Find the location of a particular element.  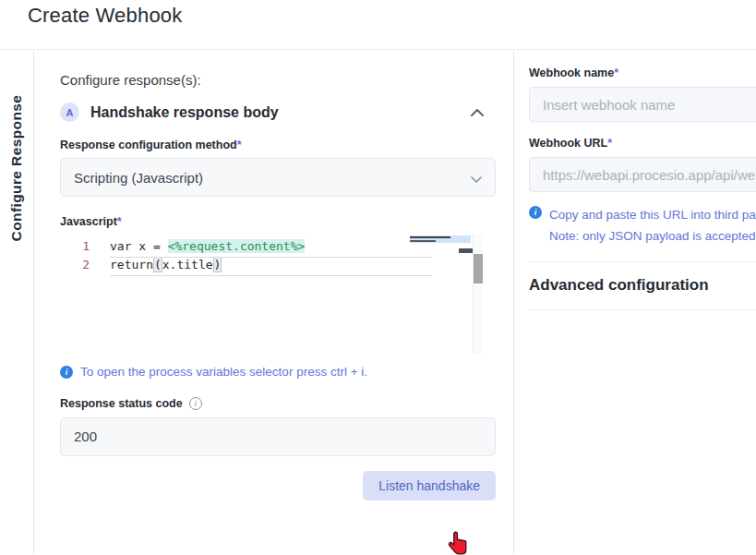

page-header: Create Webhook is located at coordinates (378, 25).